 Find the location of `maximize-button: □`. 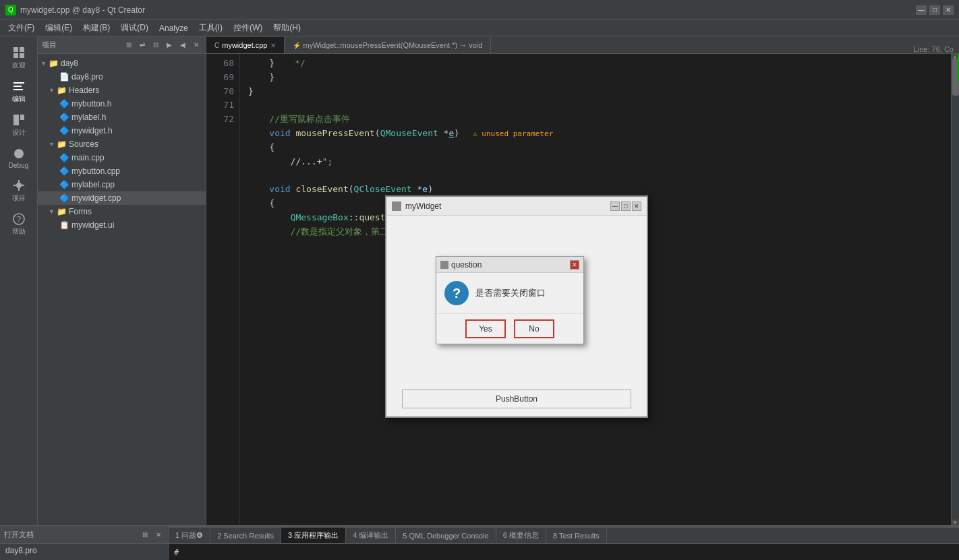

maximize-button: □ is located at coordinates (935, 10).